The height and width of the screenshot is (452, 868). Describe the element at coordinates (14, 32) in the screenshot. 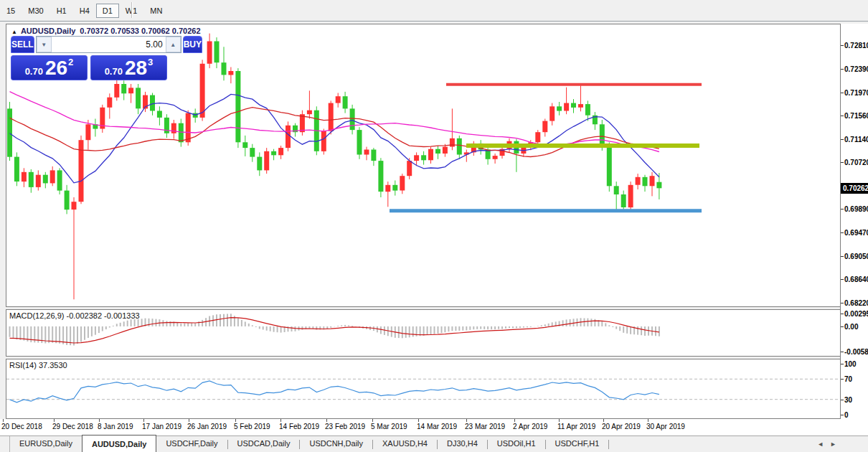

I see `collapse-arrow-icon: ▲` at that location.